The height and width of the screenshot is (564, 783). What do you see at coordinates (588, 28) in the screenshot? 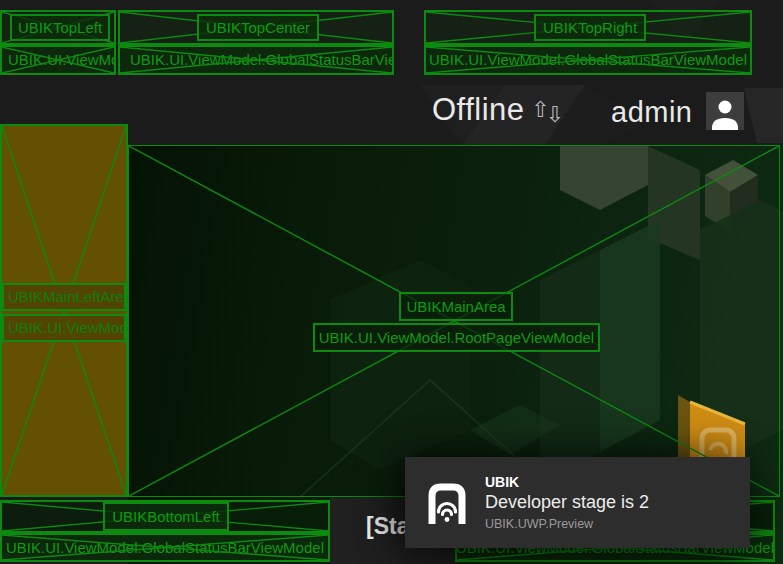
I see `region-top-right: UBIKTopRight` at bounding box center [588, 28].